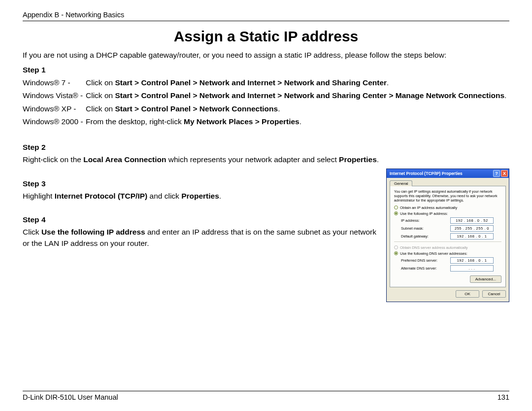 The width and height of the screenshot is (532, 411). What do you see at coordinates (266, 147) in the screenshot?
I see `step2-heading: Step 2` at bounding box center [266, 147].